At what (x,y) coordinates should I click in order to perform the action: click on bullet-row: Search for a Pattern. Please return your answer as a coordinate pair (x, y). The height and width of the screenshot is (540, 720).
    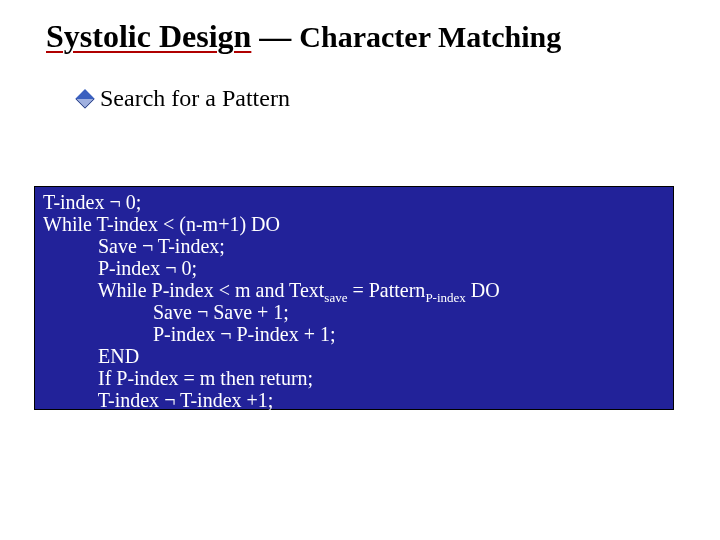
    Looking at the image, I should click on (184, 98).